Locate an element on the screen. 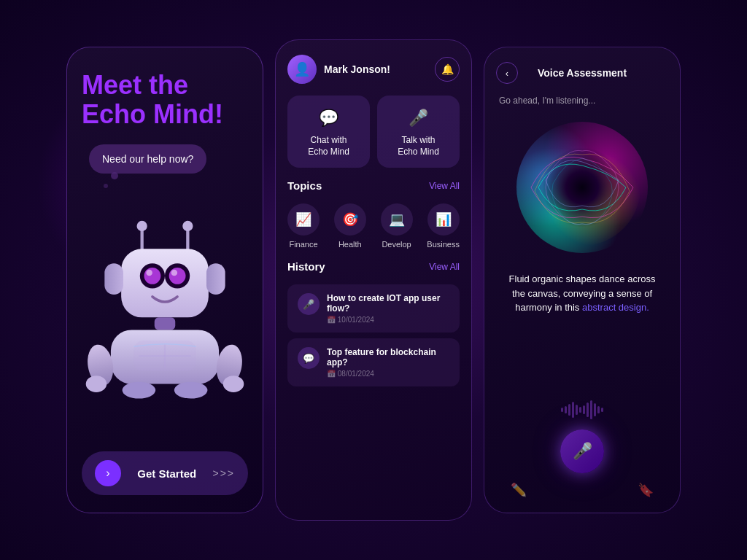  back-button: ‹ is located at coordinates (507, 73).